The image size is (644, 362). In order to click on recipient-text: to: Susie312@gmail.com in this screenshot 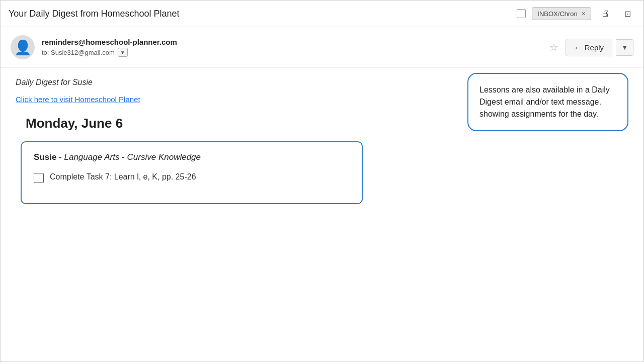, I will do `click(78, 52)`.